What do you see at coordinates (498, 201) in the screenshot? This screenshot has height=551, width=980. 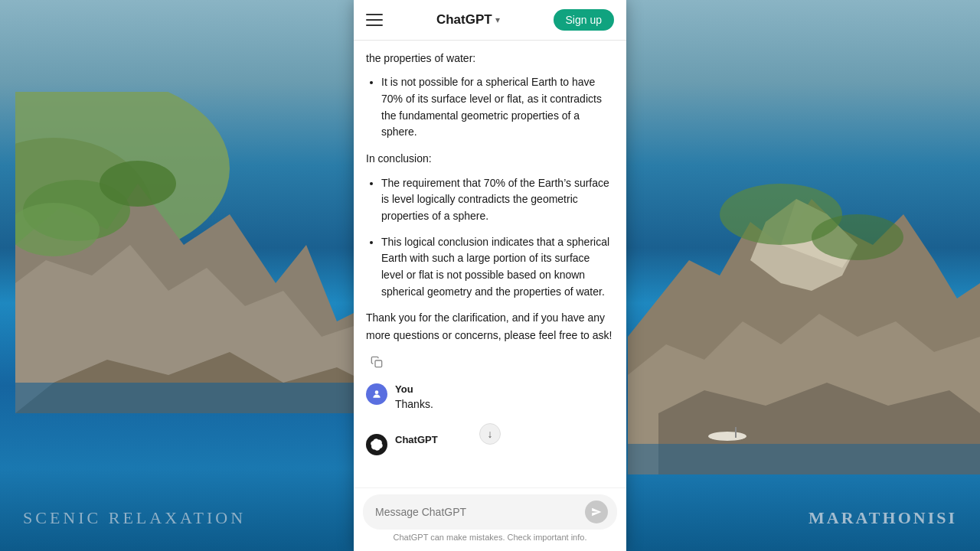 I see `conclusion-bullet-1: The requirement that 70% of the Earth’s …` at bounding box center [498, 201].